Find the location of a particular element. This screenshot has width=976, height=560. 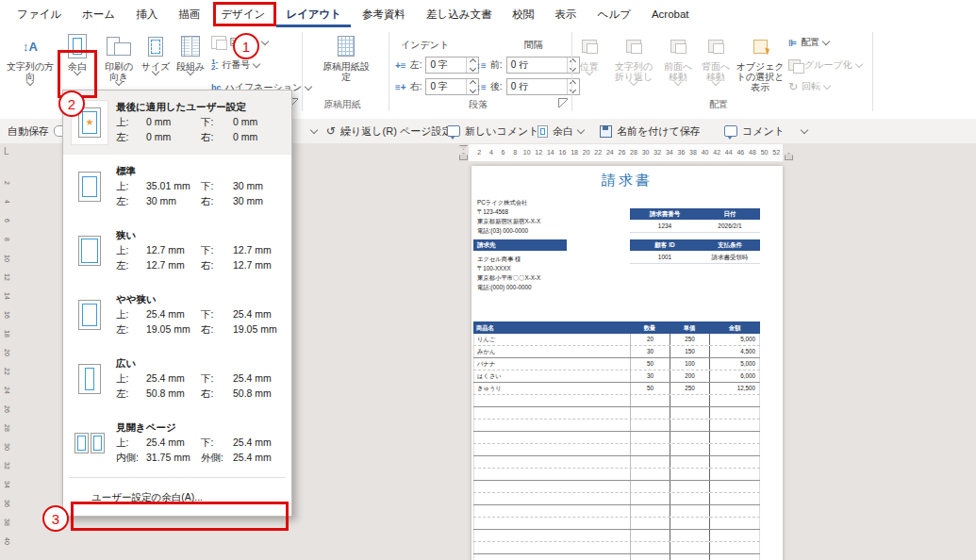

items-cell: 20 is located at coordinates (650, 339).